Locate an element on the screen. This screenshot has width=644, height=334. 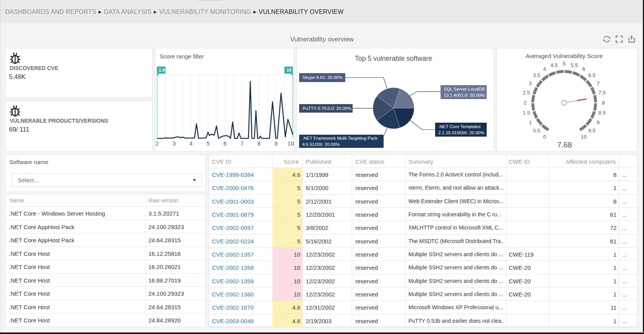
svg-text: 0.5 is located at coordinates (536, 131).